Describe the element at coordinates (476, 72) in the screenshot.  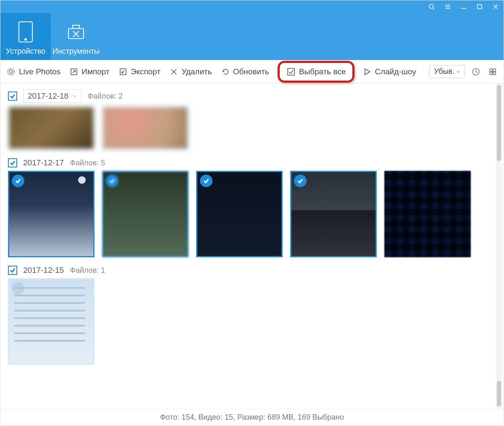
I see `sort-time-button` at that location.